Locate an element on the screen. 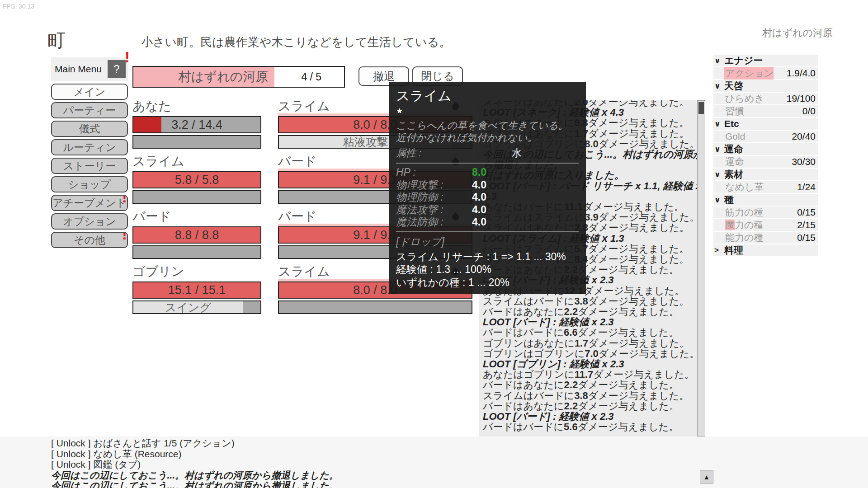  sidebar-section-header: ∨ 天啓 is located at coordinates (766, 86).